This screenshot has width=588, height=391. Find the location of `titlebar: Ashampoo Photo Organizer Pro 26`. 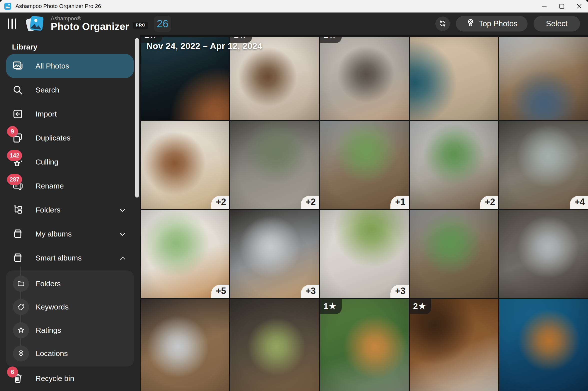

titlebar: Ashampoo Photo Organizer Pro 26 is located at coordinates (294, 6).